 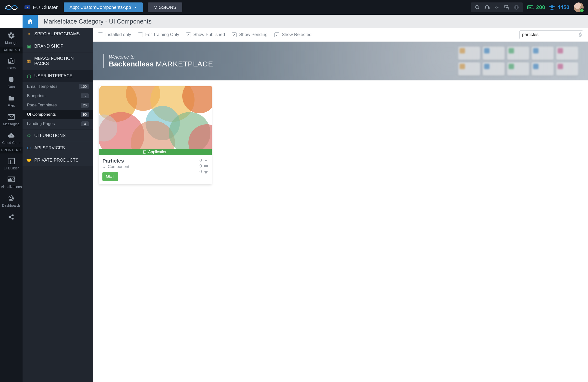 What do you see at coordinates (115, 35) in the screenshot?
I see `filter-installed-only: Installed only` at bounding box center [115, 35].